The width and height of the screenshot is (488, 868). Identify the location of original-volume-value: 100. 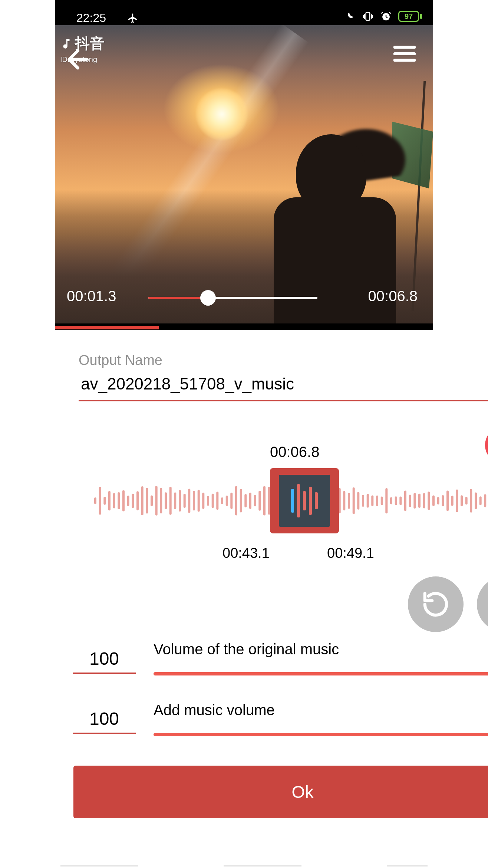
(104, 661).